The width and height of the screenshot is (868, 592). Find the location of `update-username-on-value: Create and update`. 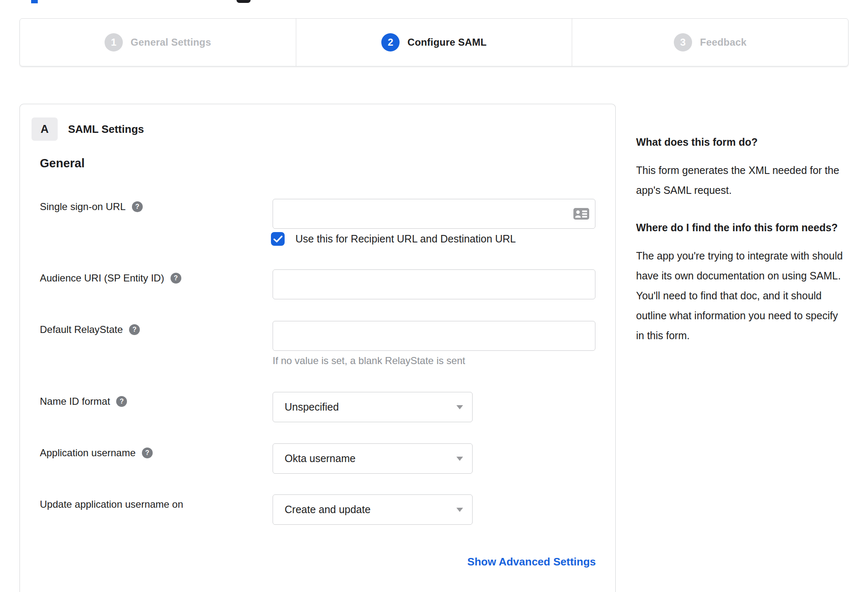

update-username-on-value: Create and update is located at coordinates (328, 510).